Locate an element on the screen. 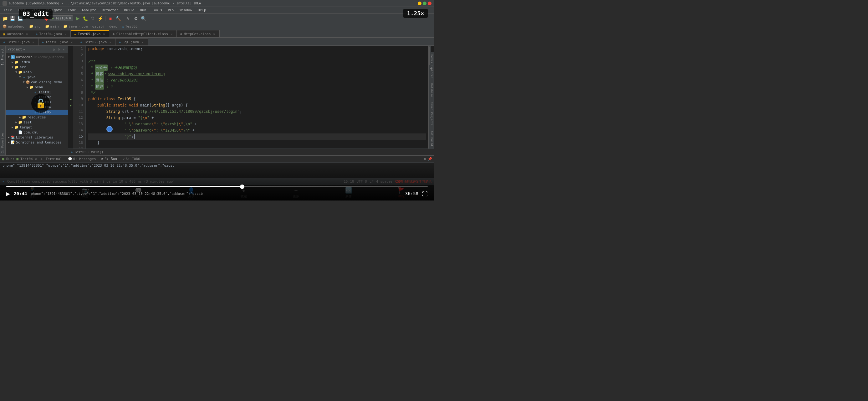 The height and width of the screenshot is (401, 868). breadcrumb-main: 📁 main is located at coordinates (52, 26).